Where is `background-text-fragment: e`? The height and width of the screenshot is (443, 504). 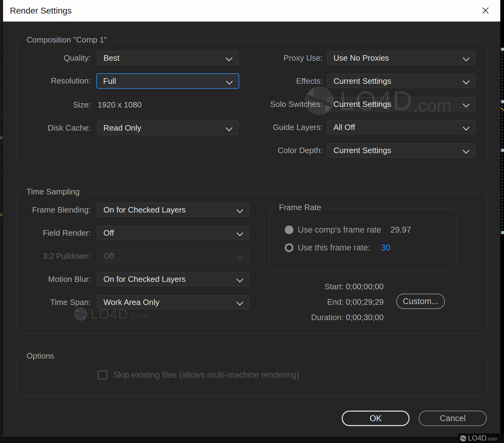 background-text-fragment: e is located at coordinates (1, 215).